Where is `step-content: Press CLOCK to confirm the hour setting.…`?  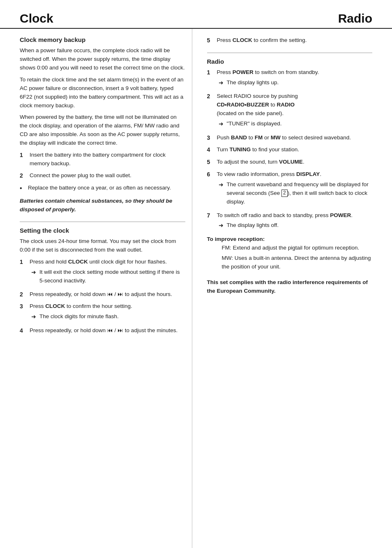
step-content: Press CLOCK to confirm the hour setting.… is located at coordinates (108, 312).